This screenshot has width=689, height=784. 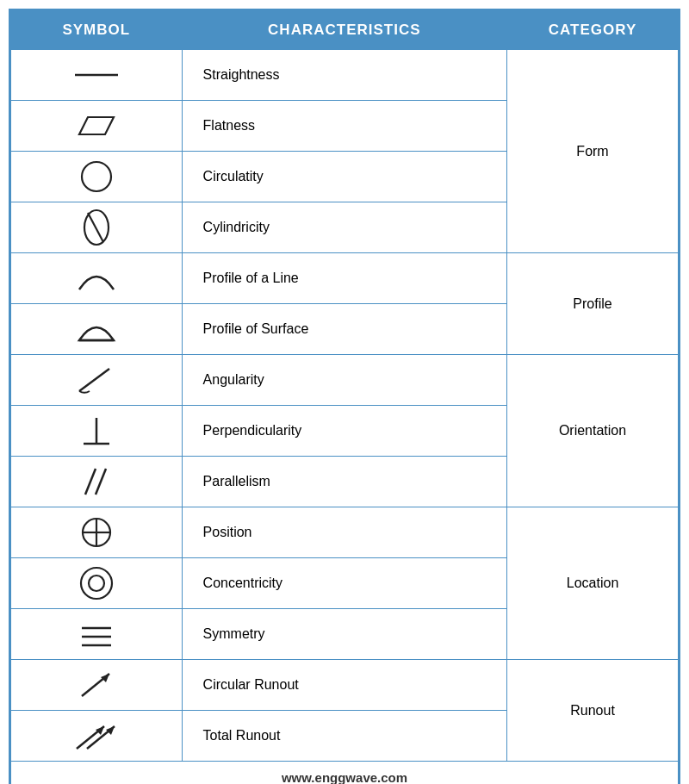 What do you see at coordinates (344, 584) in the screenshot?
I see `char-concentricity: Concentricity` at bounding box center [344, 584].